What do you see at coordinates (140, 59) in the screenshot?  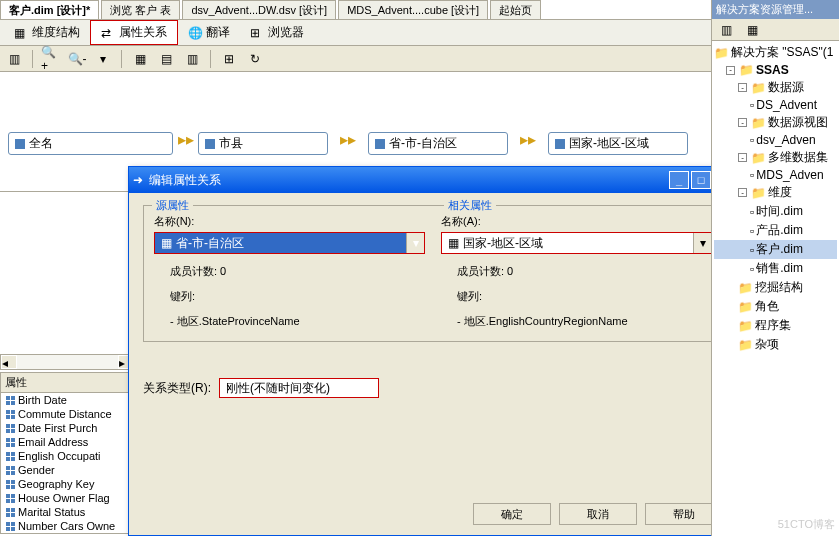 I see `layout-button-1: ▦` at bounding box center [140, 59].